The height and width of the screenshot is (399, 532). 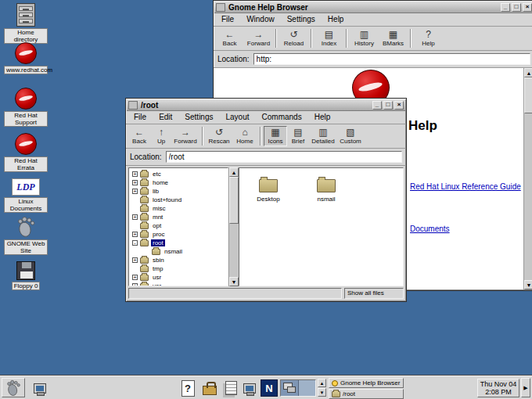 What do you see at coordinates (231, 388) in the screenshot?
I see `documents-launcher` at bounding box center [231, 388].